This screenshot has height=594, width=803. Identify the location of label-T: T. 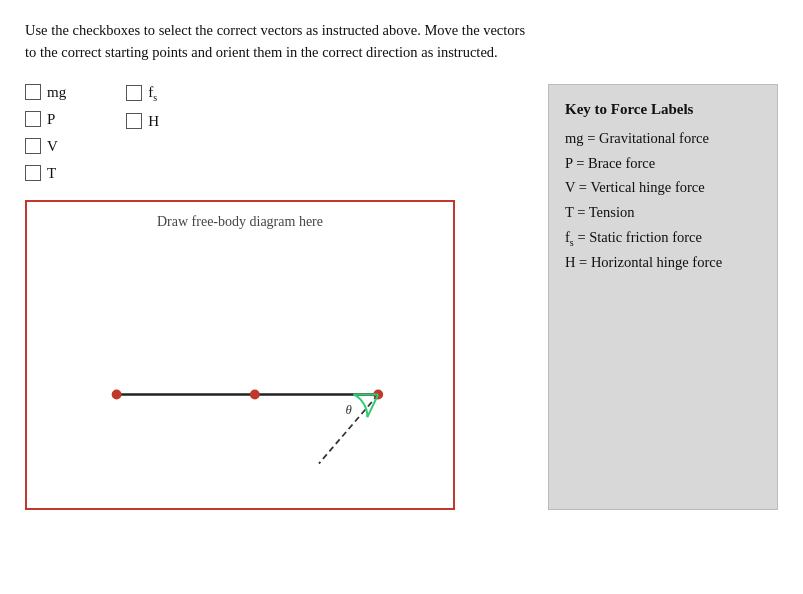
(52, 174).